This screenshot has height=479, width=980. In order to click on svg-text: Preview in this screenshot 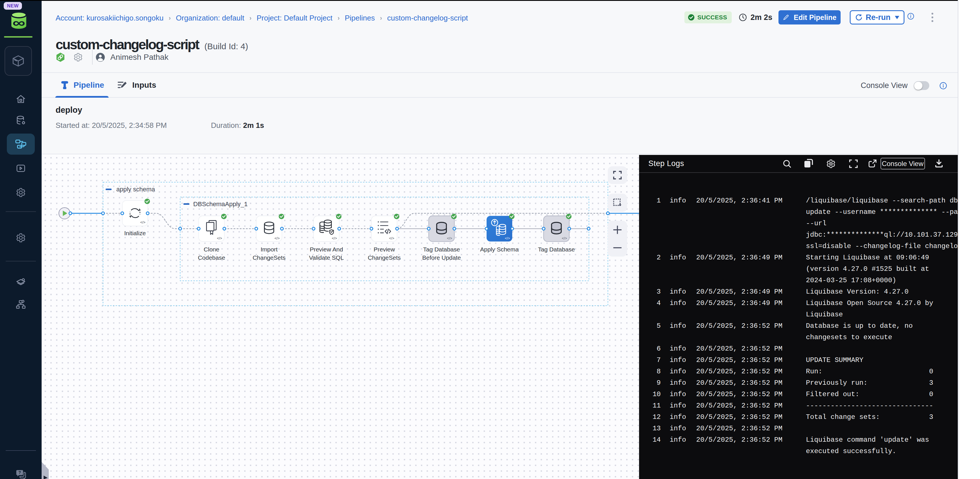, I will do `click(384, 249)`.